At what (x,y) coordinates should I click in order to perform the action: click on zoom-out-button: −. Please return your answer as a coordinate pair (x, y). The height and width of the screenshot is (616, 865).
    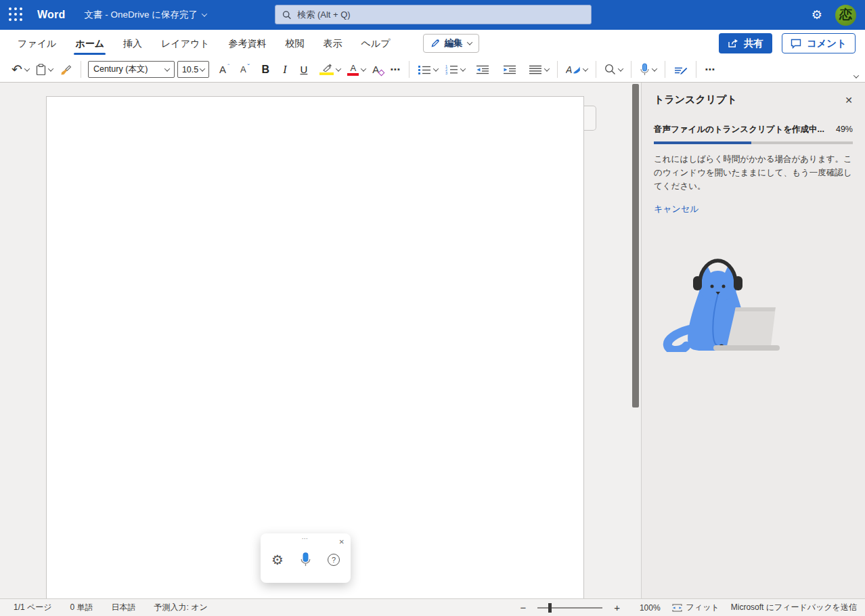
    Looking at the image, I should click on (523, 608).